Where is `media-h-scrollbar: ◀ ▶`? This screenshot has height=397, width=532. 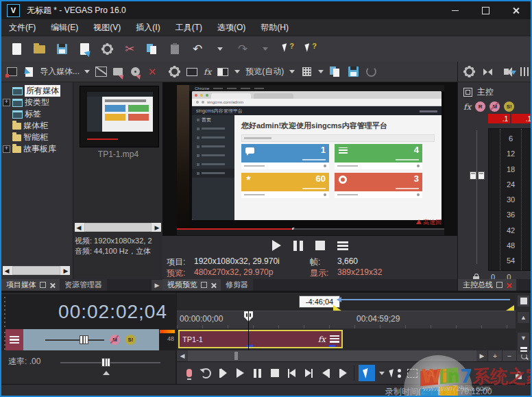
media-h-scrollbar: ◀ ▶ is located at coordinates (118, 228).